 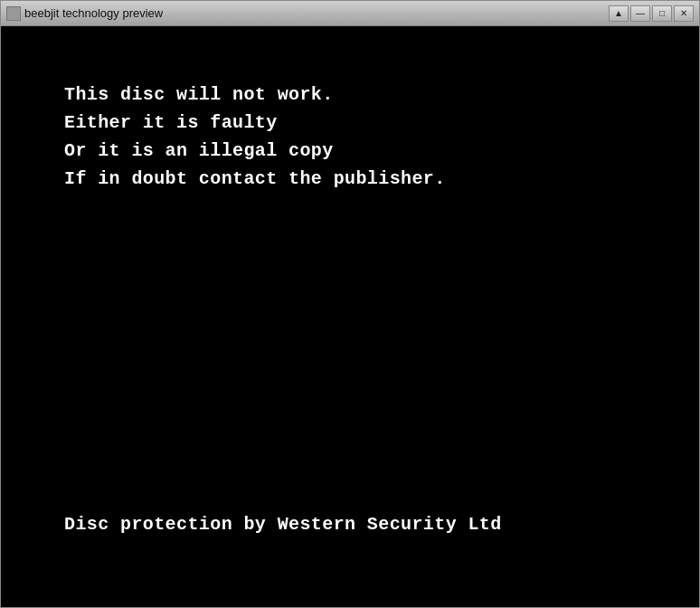 I want to click on window-title: beebjit technology preview, so click(x=94, y=13).